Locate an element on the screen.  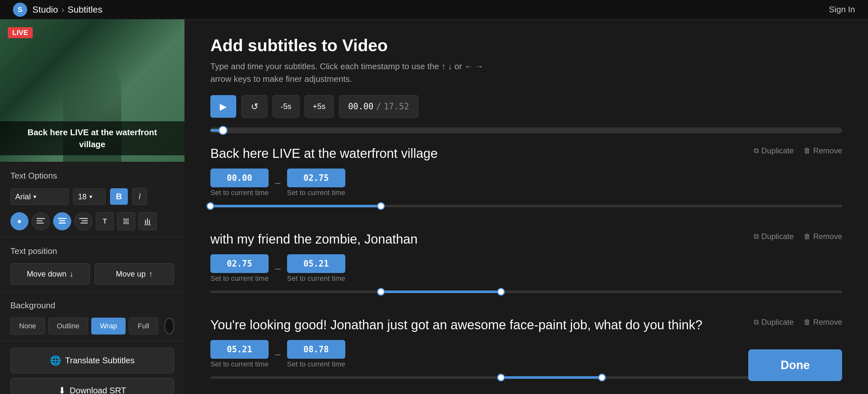
time-controls: 00.00 Set to current time – 02.75 Set to… is located at coordinates (526, 183).